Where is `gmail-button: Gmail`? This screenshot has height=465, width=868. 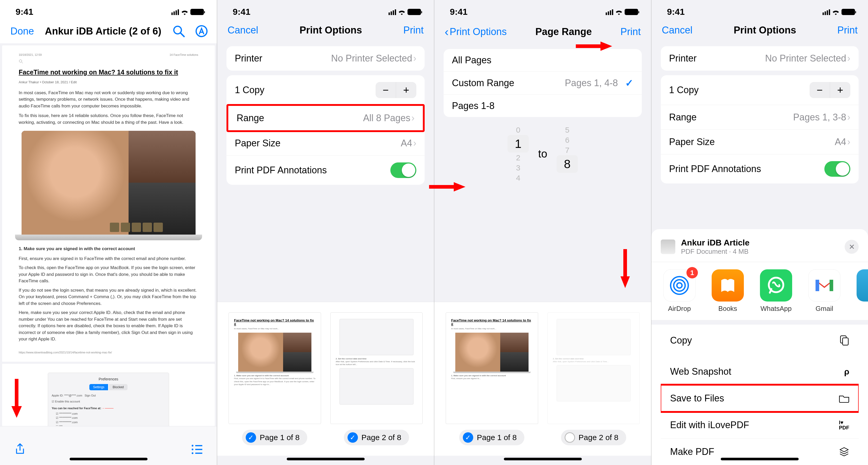
gmail-button: Gmail is located at coordinates (824, 291).